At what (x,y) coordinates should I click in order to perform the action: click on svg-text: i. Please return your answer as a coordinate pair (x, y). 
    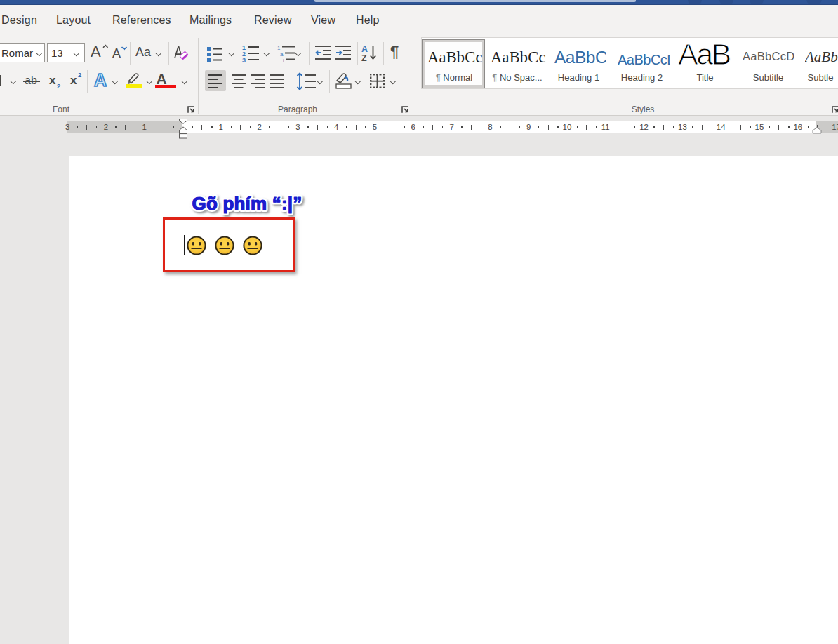
    Looking at the image, I should click on (284, 60).